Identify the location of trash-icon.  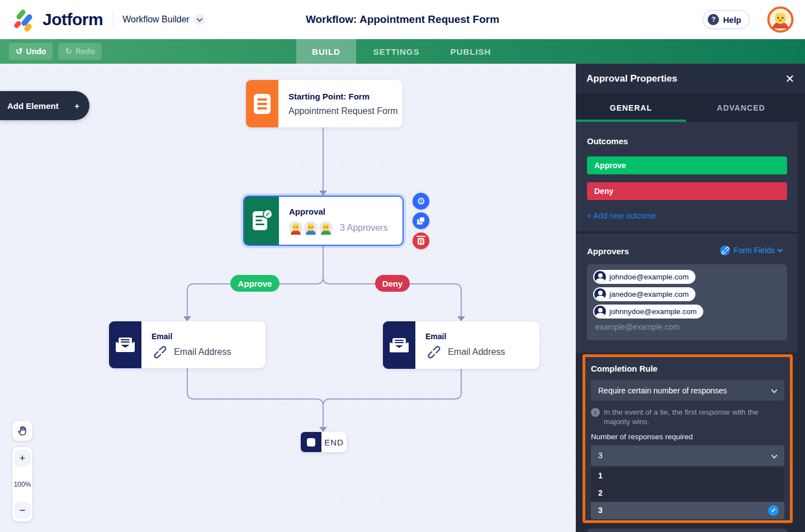
(421, 241).